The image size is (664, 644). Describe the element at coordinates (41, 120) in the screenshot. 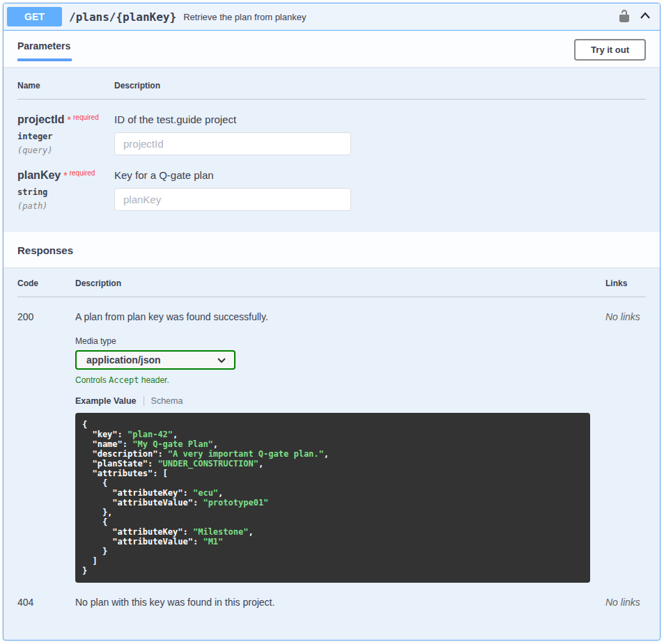

I see `parameter-name: projectId` at that location.